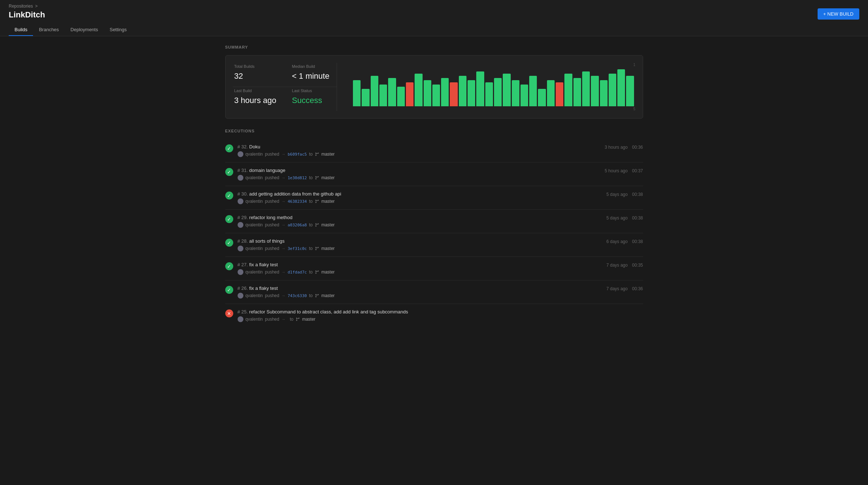  What do you see at coordinates (310, 75) in the screenshot?
I see `stat-median-build: Median Build < 1 minute` at bounding box center [310, 75].